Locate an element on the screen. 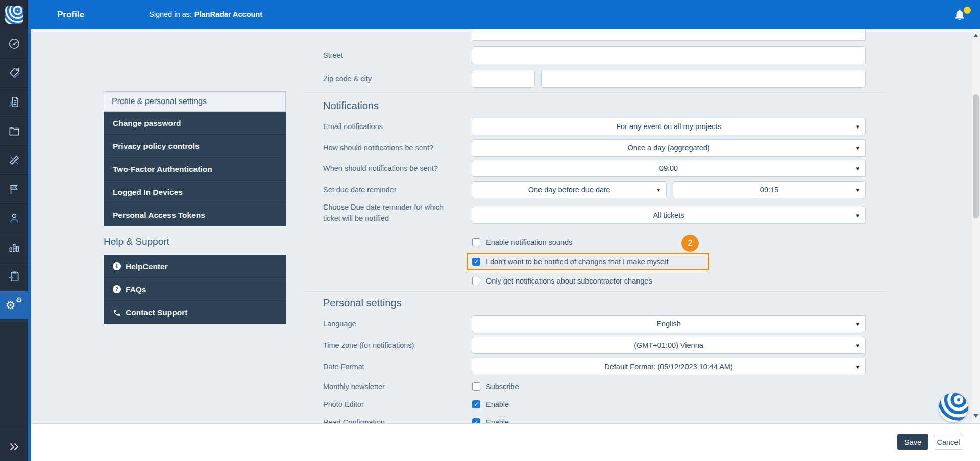  phone-icon is located at coordinates (117, 313).